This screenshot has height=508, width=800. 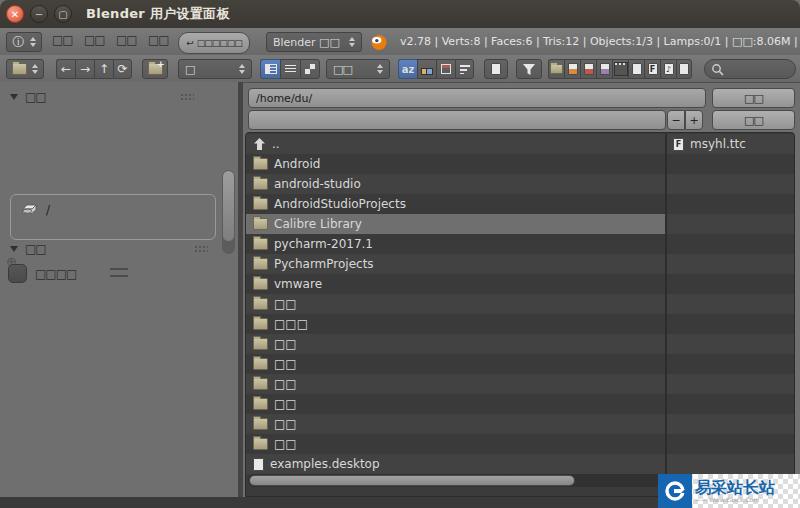 What do you see at coordinates (325, 464) in the screenshot?
I see `file-name: examples.desktop` at bounding box center [325, 464].